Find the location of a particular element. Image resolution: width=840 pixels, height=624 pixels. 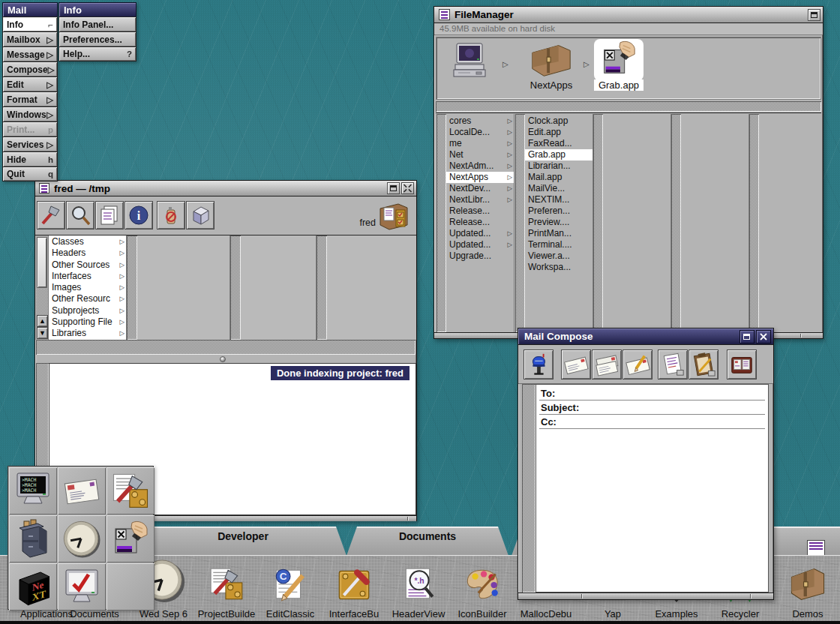

projectbuilder-titlebar: fred — /tmp is located at coordinates (226, 189).